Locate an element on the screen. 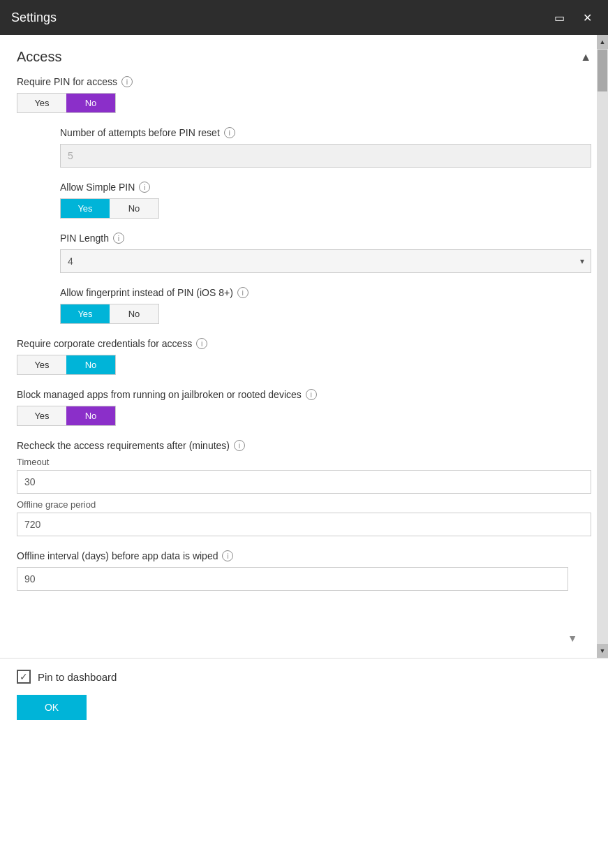 Image resolution: width=608 pixels, height=868 pixels. timeout-group: Timeout is located at coordinates (304, 475).